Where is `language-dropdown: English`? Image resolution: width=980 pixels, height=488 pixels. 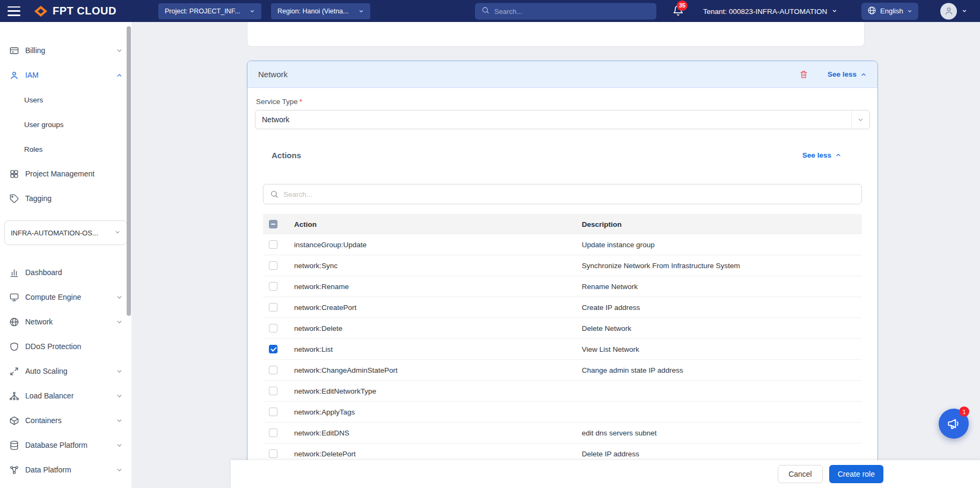
language-dropdown: English is located at coordinates (890, 11).